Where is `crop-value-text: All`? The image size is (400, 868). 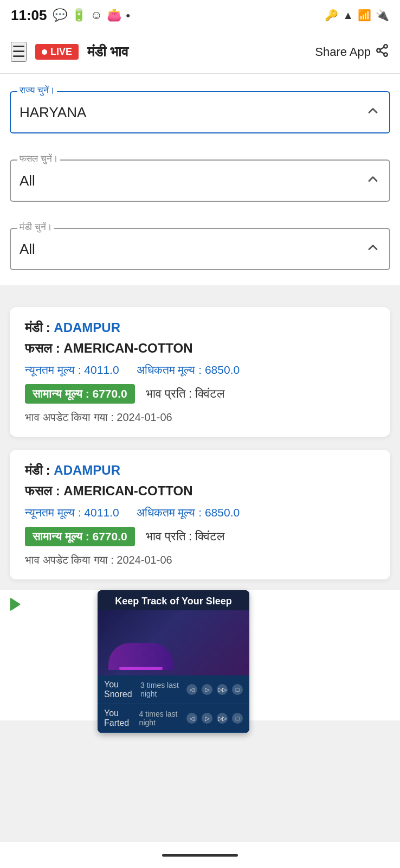
crop-value-text: All is located at coordinates (27, 181).